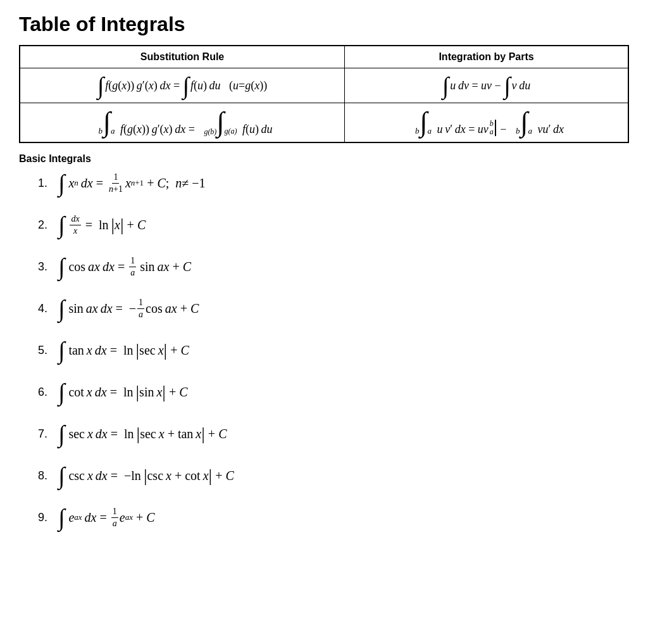 The width and height of the screenshot is (648, 644). Describe the element at coordinates (333, 434) in the screenshot. I see `list-item: 7. ∫ sec x dx = ln |sec x + tan x| + C` at that location.